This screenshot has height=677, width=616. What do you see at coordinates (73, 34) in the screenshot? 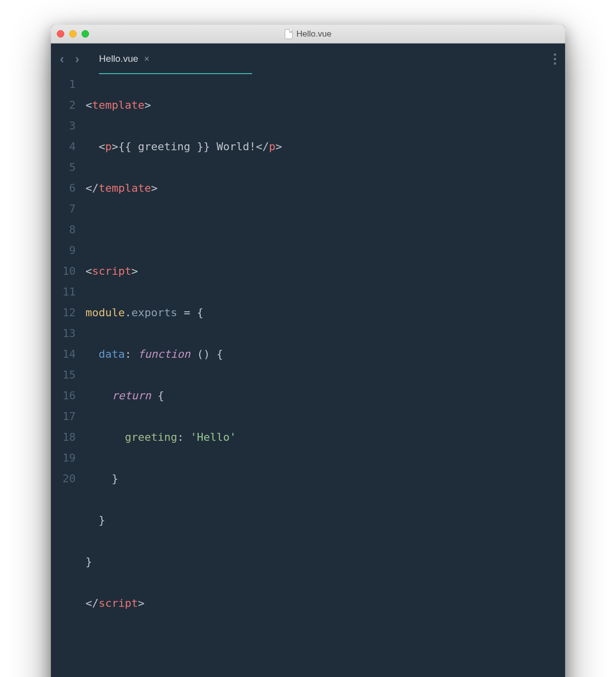
I see `minimize-window-button` at bounding box center [73, 34].